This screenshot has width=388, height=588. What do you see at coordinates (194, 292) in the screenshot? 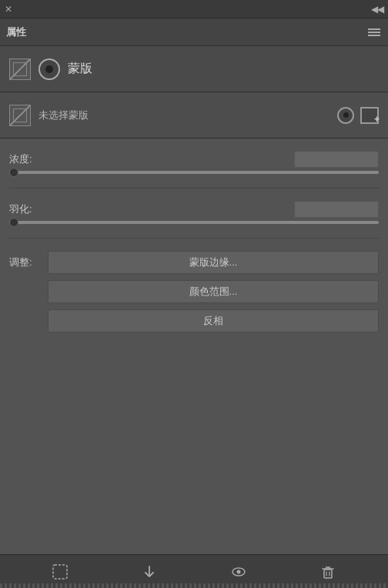
I see `adjust-section: 调整: 蒙版边缘... 颜色范围... 反相` at bounding box center [194, 292].